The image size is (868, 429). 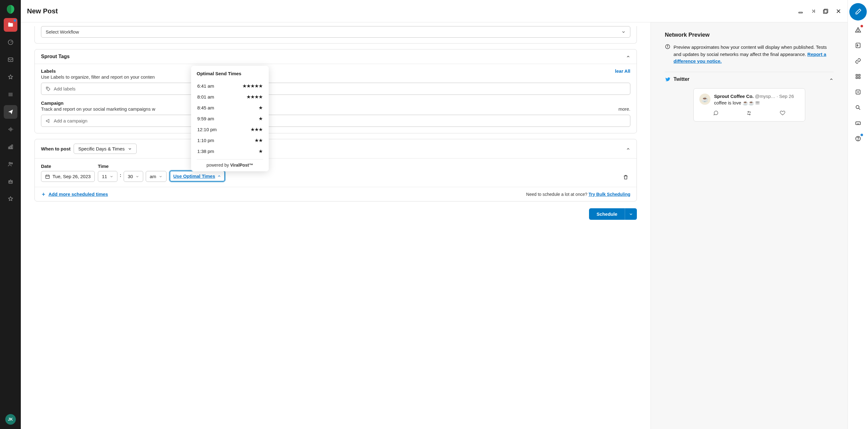 I want to click on optimal-time-label: 6:41 am, so click(x=206, y=86).